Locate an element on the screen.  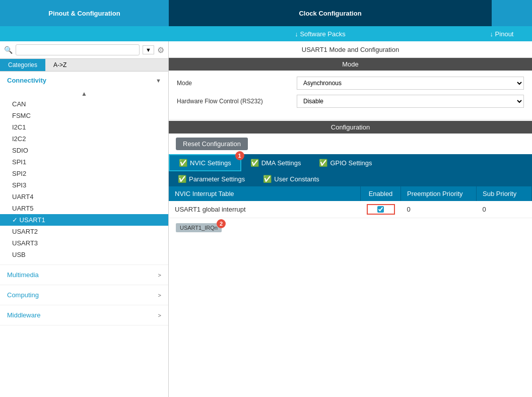
sidebar-item-spi2: SPI2 is located at coordinates (84, 173).